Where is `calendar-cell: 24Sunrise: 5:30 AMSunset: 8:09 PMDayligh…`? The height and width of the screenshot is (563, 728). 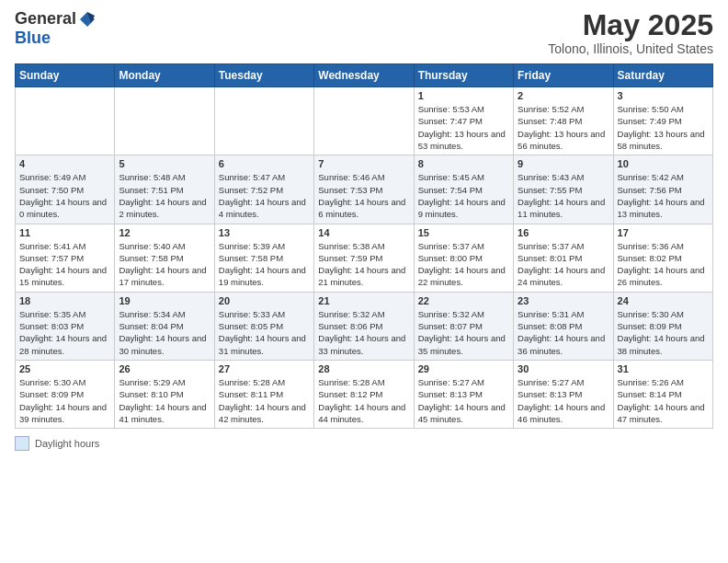 calendar-cell: 24Sunrise: 5:30 AMSunset: 8:09 PMDayligh… is located at coordinates (663, 326).